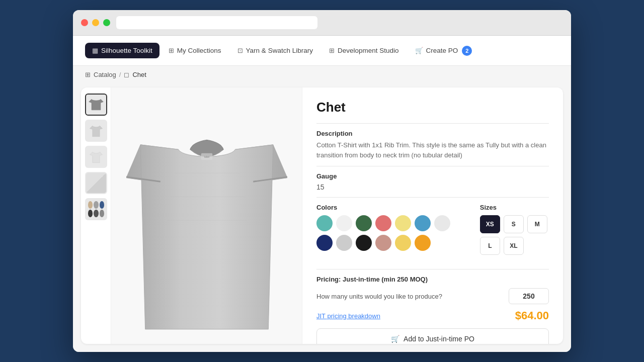 Image resolution: width=644 pixels, height=362 pixels. Describe the element at coordinates (529, 296) in the screenshot. I see `quantity-input` at that location.